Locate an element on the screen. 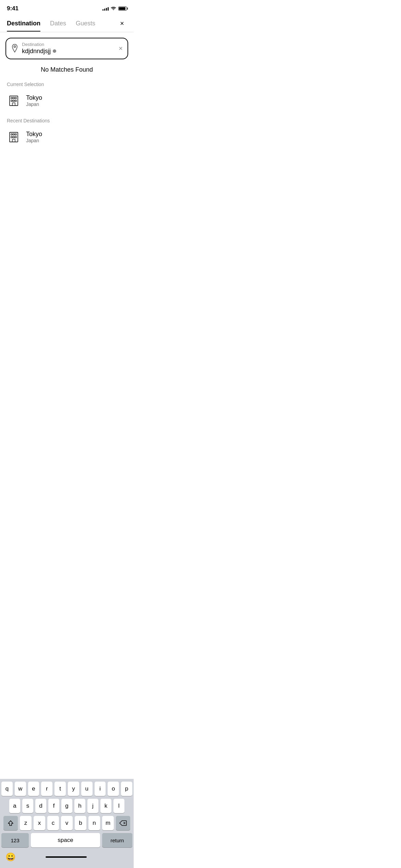 The width and height of the screenshot is (401, 868). search-container: Destination kdjdnndjsjj × is located at coordinates (67, 49).